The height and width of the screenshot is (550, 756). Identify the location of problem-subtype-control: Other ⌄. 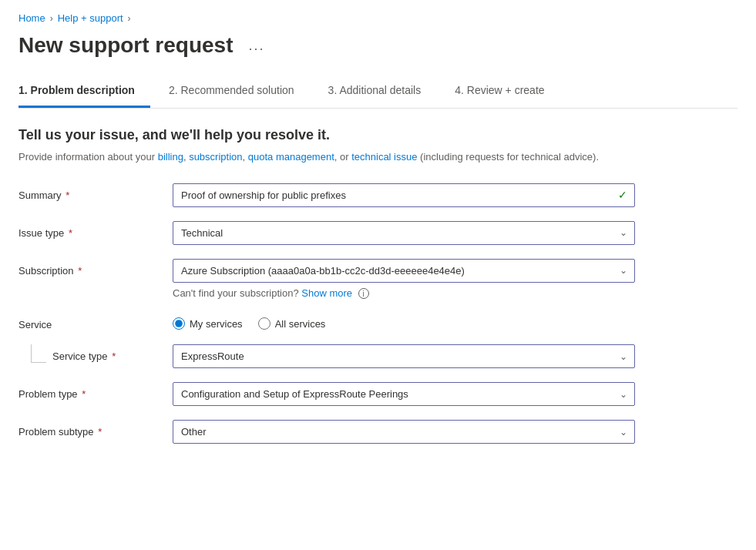
(404, 431).